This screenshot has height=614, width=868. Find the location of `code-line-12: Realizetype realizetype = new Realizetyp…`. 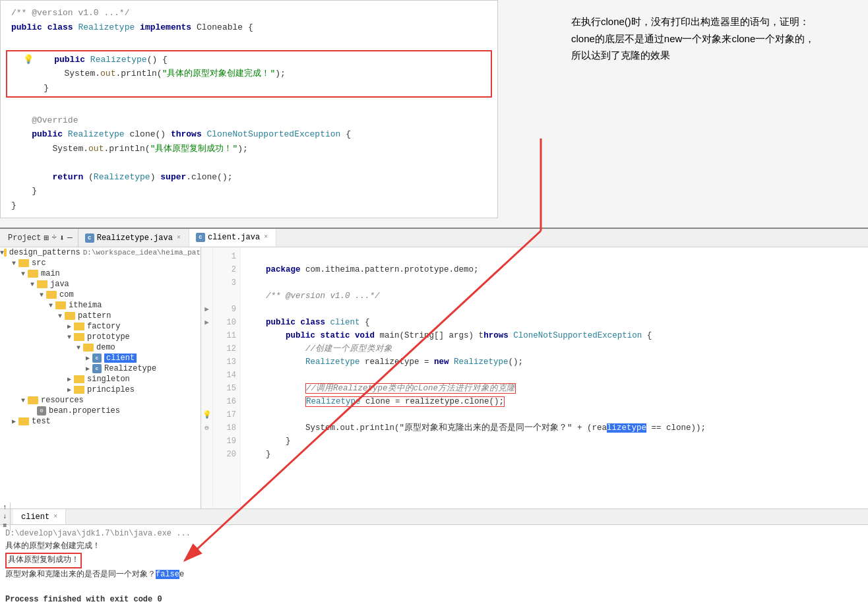

code-line-12: Realizetype realizetype = new Realizetyp… is located at coordinates (385, 362).